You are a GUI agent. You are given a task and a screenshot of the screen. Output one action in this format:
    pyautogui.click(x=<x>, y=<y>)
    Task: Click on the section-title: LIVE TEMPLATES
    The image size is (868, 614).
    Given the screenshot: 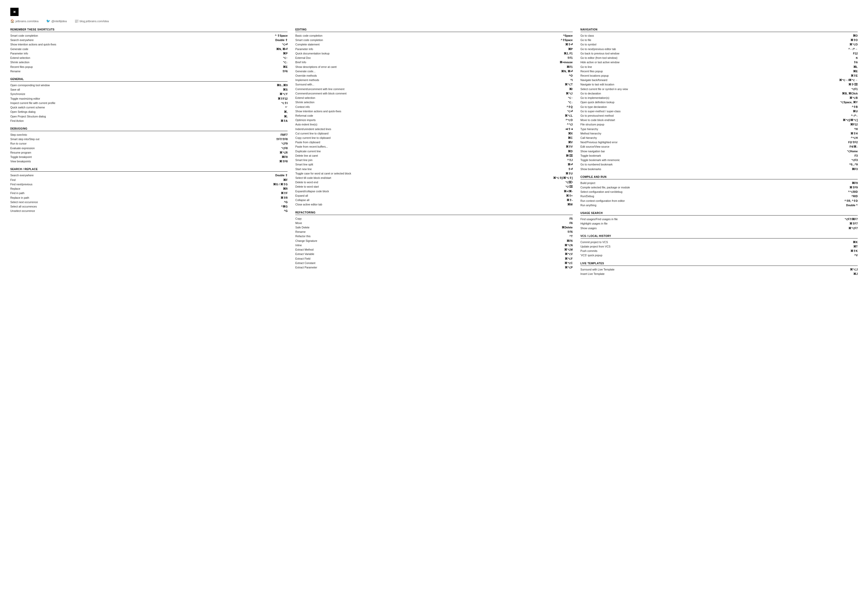 What is the action you would take?
    pyautogui.click(x=719, y=264)
    